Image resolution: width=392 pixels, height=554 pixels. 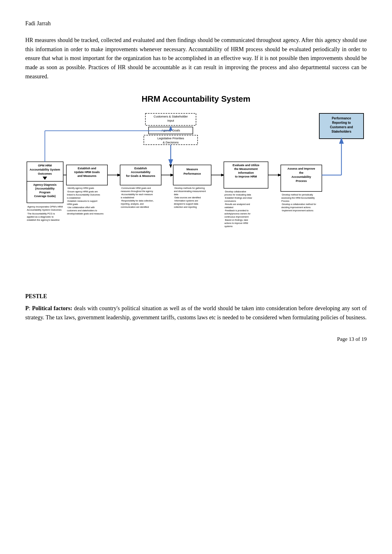 I want to click on pestle-p-bold: Political factors:, so click(x=52, y=308).